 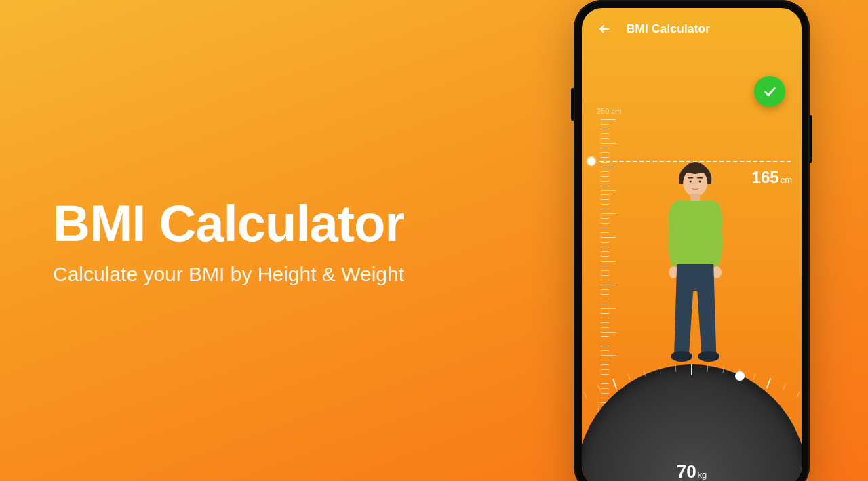 What do you see at coordinates (591, 161) in the screenshot?
I see `height-slider-thumb` at bounding box center [591, 161].